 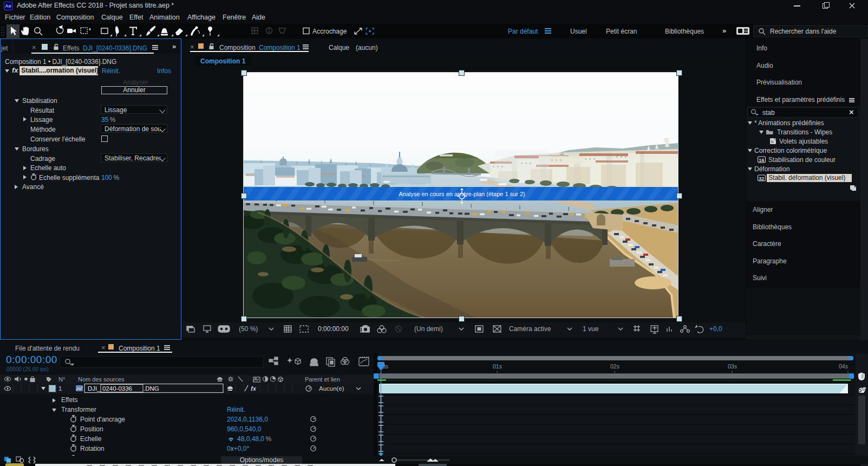 I want to click on svg-text: Nom des sources, so click(x=101, y=379).